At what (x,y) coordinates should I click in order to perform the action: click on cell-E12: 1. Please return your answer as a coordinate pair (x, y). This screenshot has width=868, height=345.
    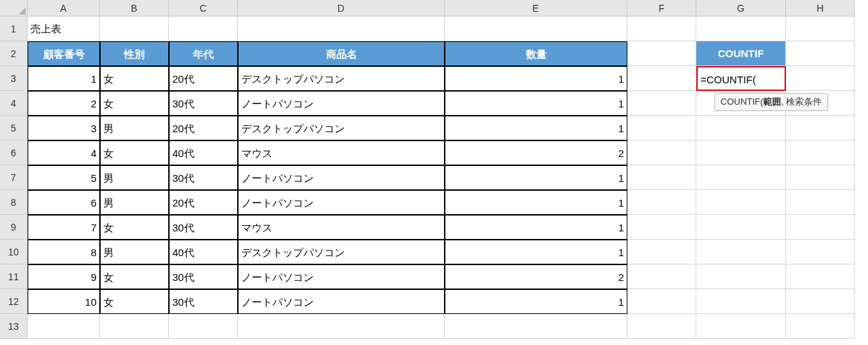
    Looking at the image, I should click on (536, 302).